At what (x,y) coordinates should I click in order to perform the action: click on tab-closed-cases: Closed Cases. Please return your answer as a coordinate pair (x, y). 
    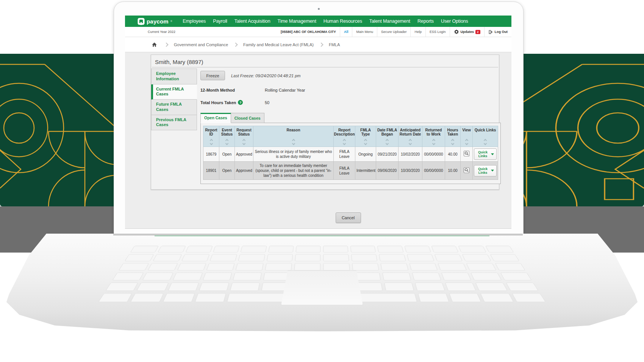
    Looking at the image, I should click on (248, 118).